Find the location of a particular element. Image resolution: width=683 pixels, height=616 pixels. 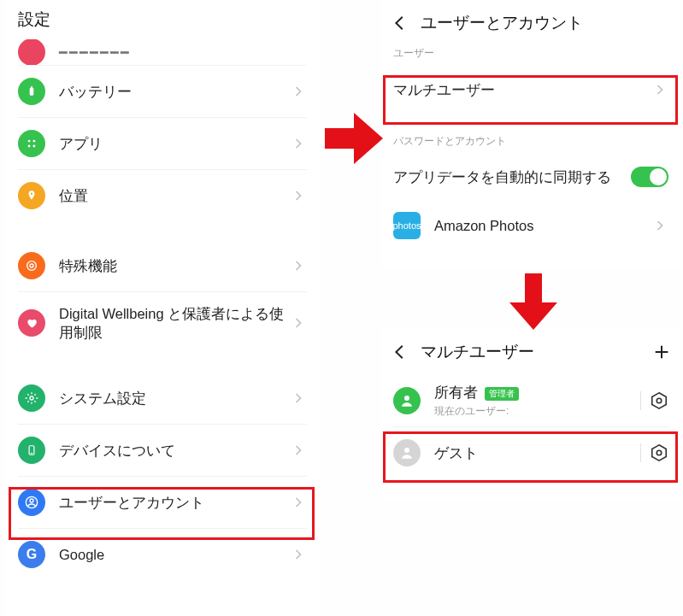

settings-title: 設定 is located at coordinates (162, 20).